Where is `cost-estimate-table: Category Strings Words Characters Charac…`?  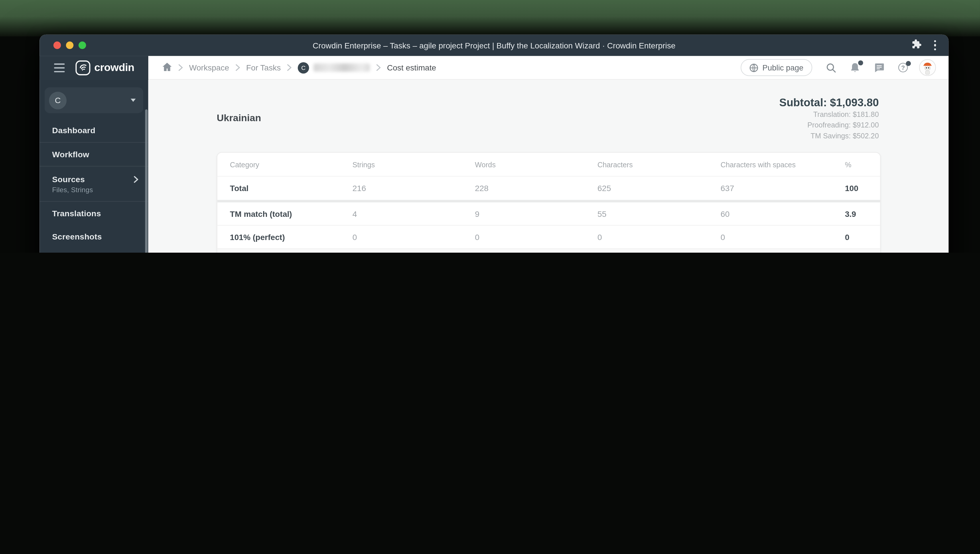 cost-estimate-table: Category Strings Words Characters Charac… is located at coordinates (549, 203).